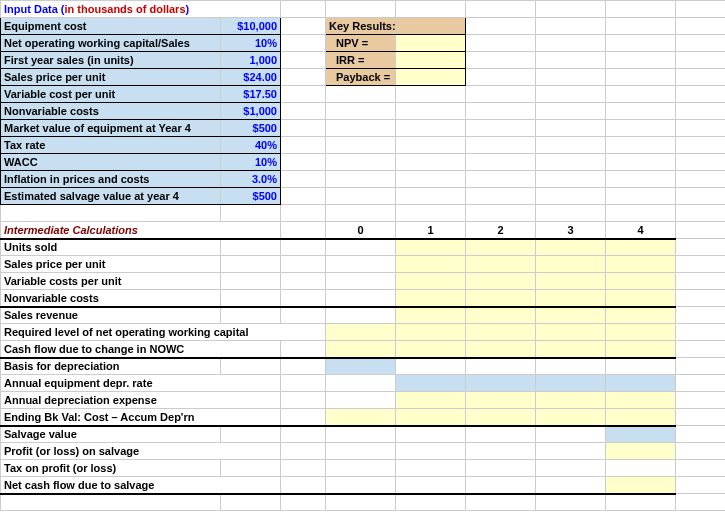 This screenshot has height=521, width=725. What do you see at coordinates (141, 418) in the screenshot?
I see `calc-row-label: Ending Bk Val: Cost – Accum Dep'rn` at bounding box center [141, 418].